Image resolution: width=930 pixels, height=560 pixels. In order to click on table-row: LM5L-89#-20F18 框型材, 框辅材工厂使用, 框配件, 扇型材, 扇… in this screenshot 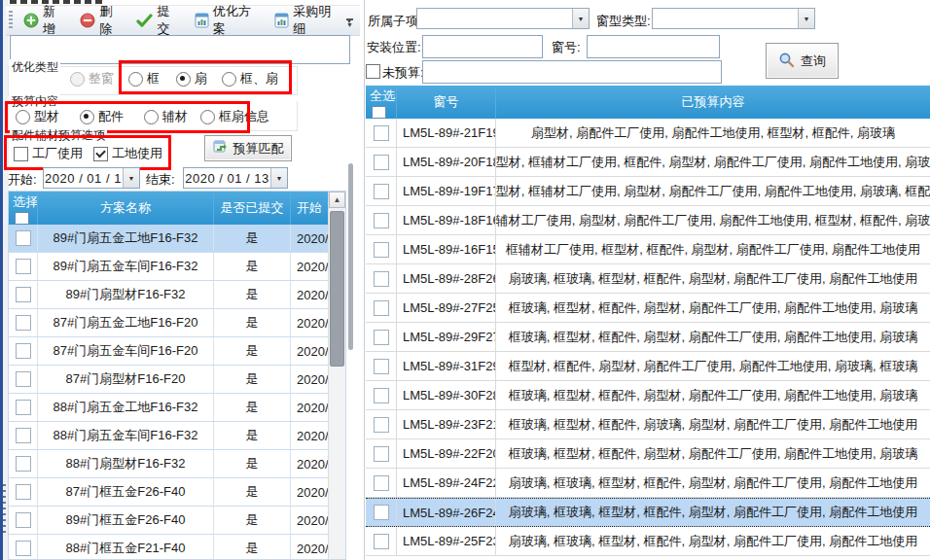, I will do `click(648, 162)`.